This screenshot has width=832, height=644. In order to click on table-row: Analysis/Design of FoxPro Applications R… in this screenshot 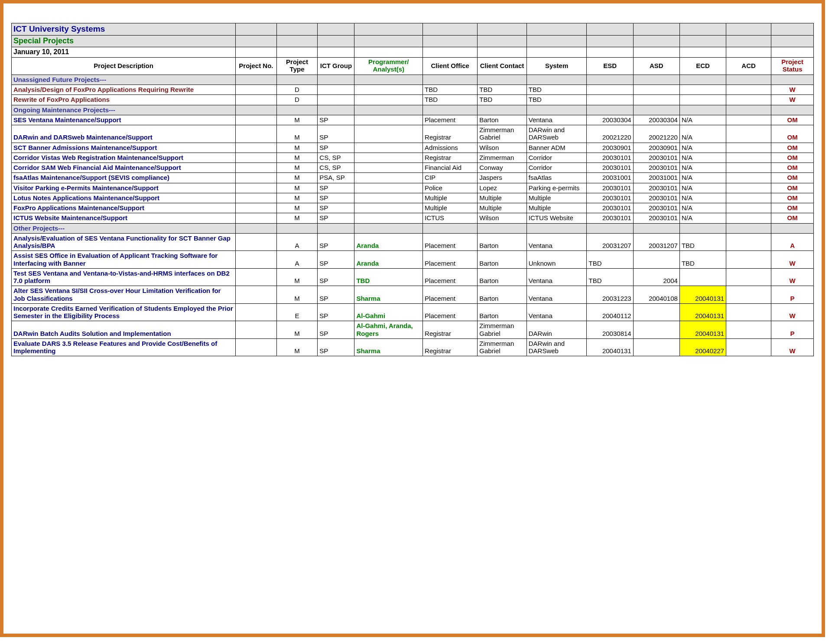, I will do `click(413, 90)`.